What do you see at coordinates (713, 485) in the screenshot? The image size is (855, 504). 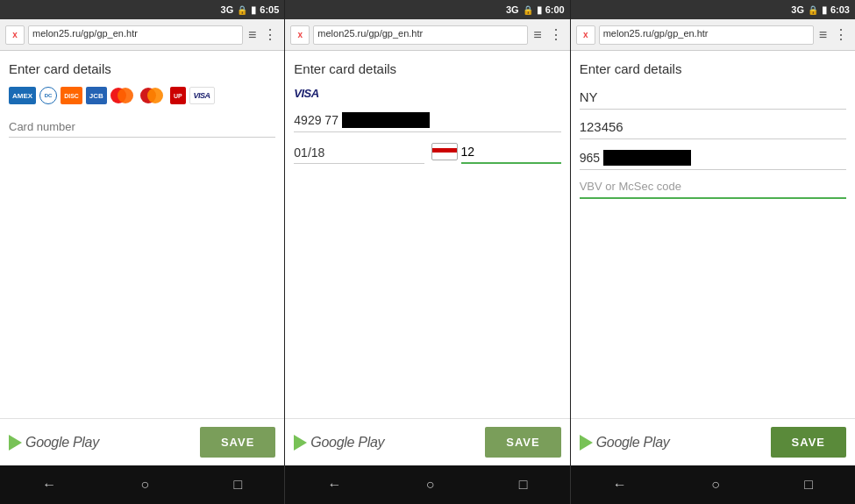 I see `nav-section-3: ← ○ □` at bounding box center [713, 485].